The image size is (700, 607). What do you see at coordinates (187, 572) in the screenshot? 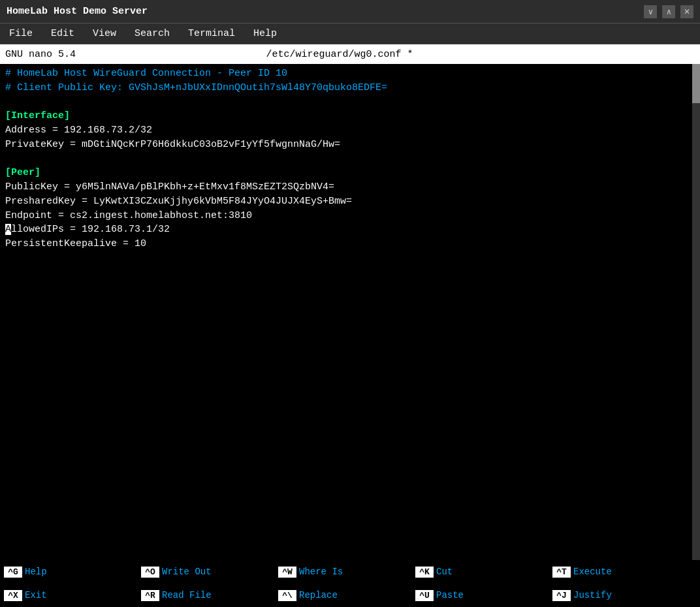
I see `shortcut-label-write-out: Write Out` at bounding box center [187, 572].